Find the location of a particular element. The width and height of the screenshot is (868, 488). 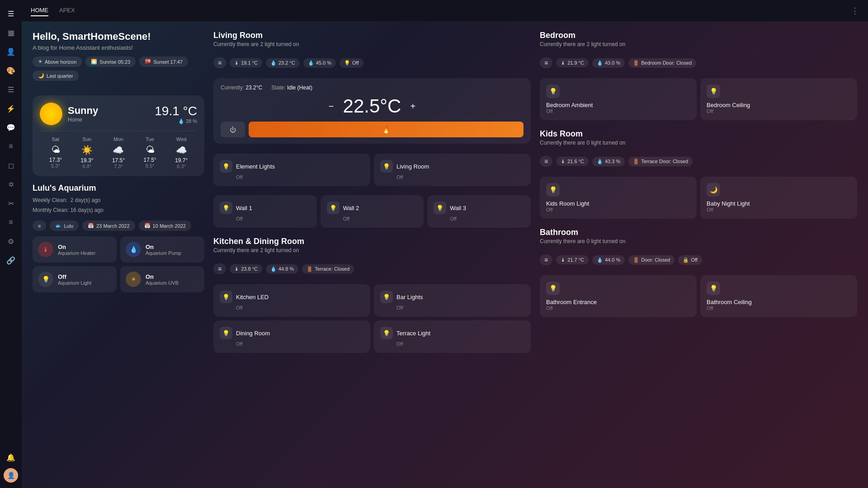

bedroom-ambient-icon: 💡 is located at coordinates (553, 91).